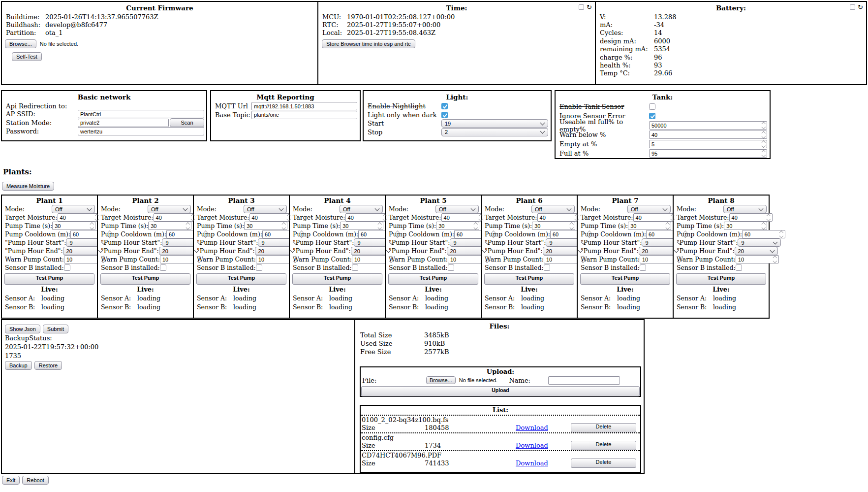  Describe the element at coordinates (369, 44) in the screenshot. I see `store-browser-time-button: Store Browser time into esp and rtc` at that location.